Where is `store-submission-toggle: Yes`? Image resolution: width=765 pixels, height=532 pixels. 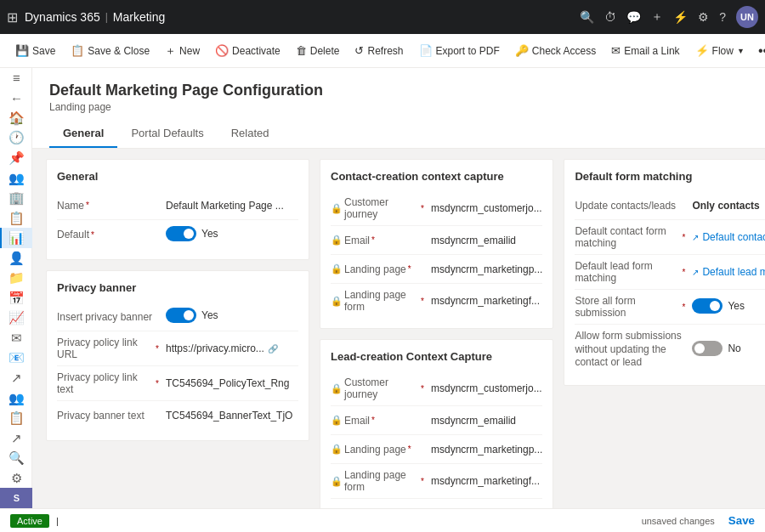 store-submission-toggle: Yes is located at coordinates (718, 306).